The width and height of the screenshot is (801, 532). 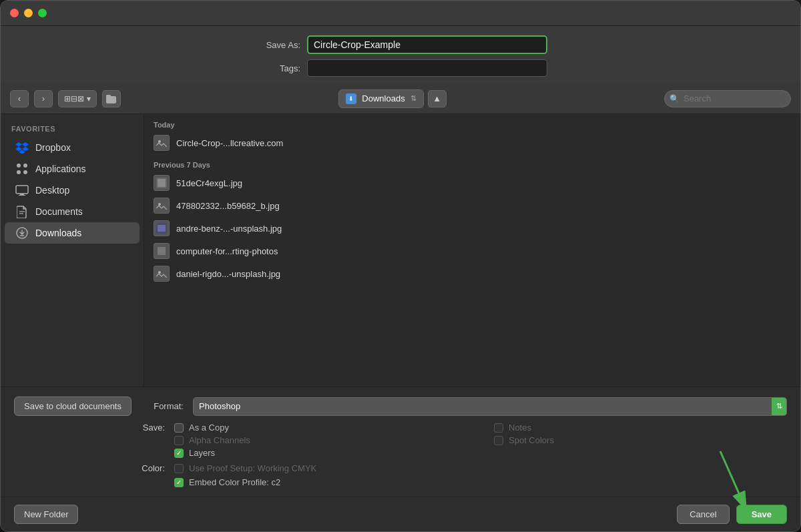 I want to click on expand-button: ▲, so click(x=437, y=99).